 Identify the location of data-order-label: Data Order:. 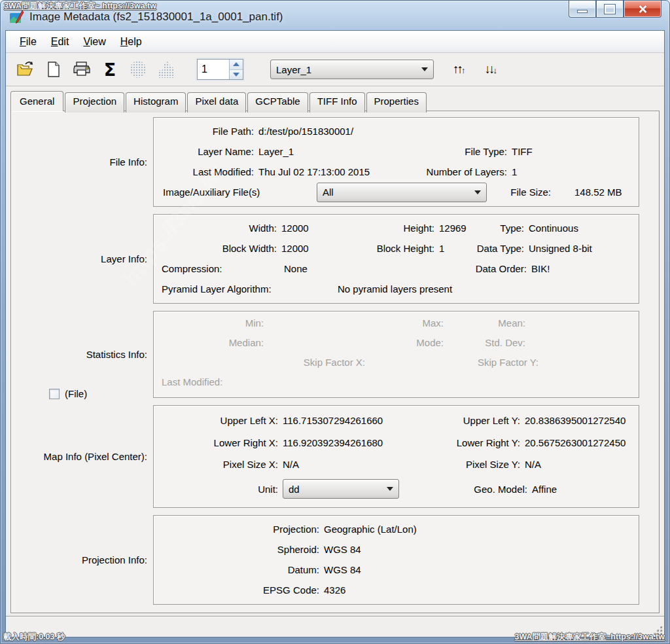
(509, 268).